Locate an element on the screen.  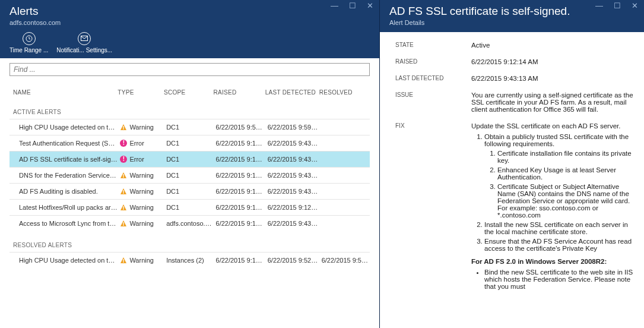
alert-raised: 6/22/2015 9:55:59 is located at coordinates (240, 127).